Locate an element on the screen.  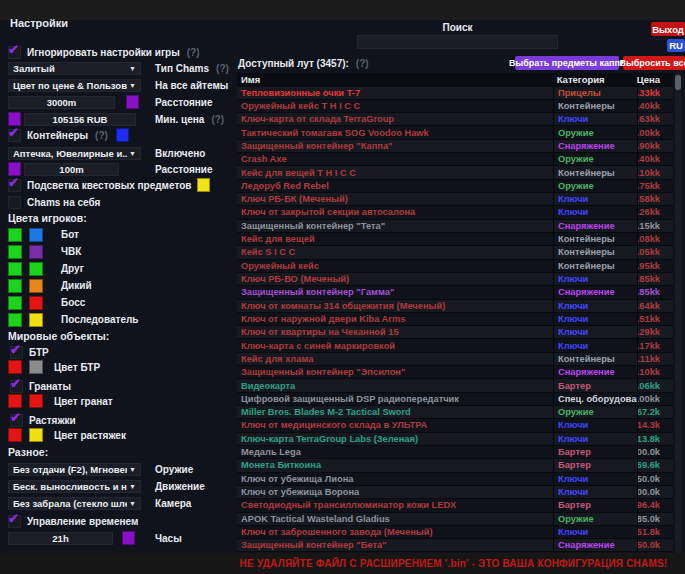
loot-item-category: Прицелы is located at coordinates (595, 93).